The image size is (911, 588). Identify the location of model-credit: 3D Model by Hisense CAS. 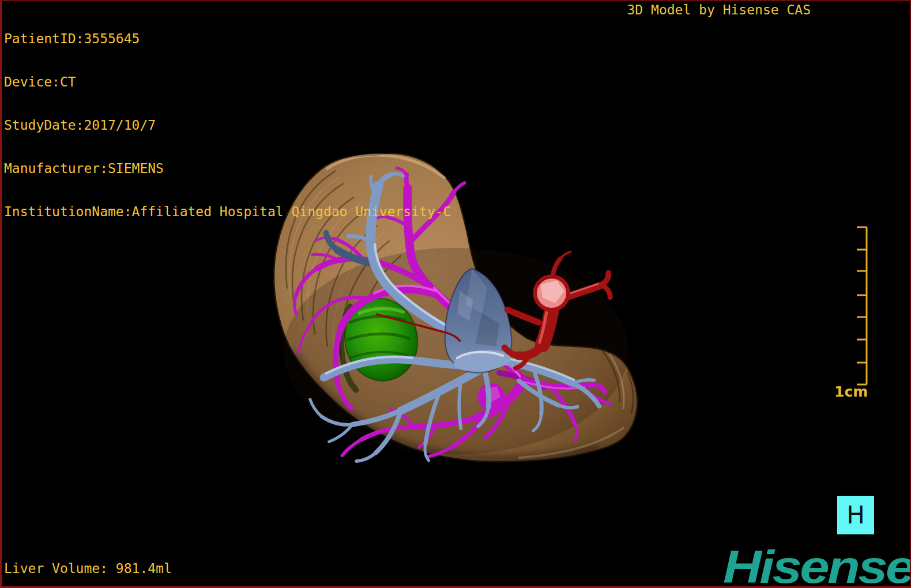
(720, 10).